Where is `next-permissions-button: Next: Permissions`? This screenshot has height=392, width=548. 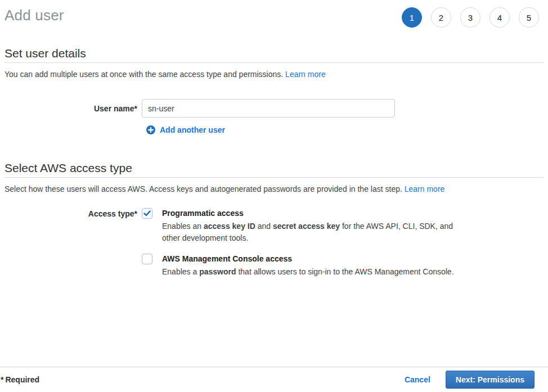 next-permissions-button: Next: Permissions is located at coordinates (490, 380).